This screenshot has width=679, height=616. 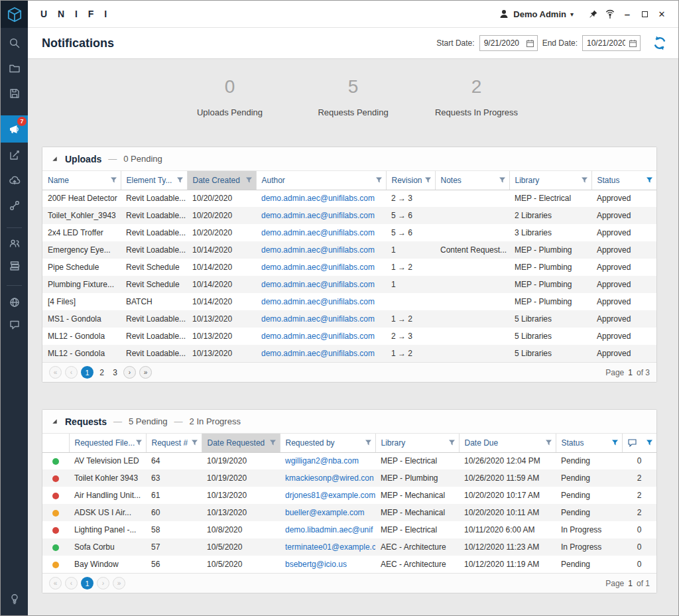 What do you see at coordinates (15, 325) in the screenshot?
I see `sidebar-item-chat` at bounding box center [15, 325].